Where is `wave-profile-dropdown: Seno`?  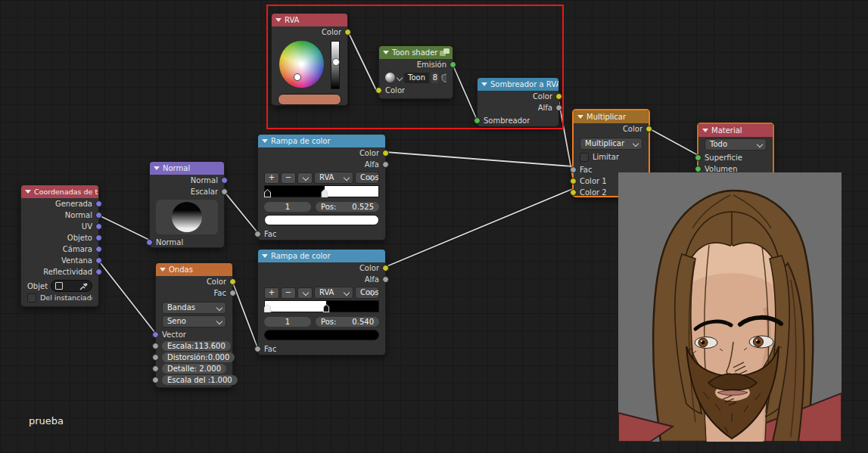 wave-profile-dropdown: Seno is located at coordinates (194, 321).